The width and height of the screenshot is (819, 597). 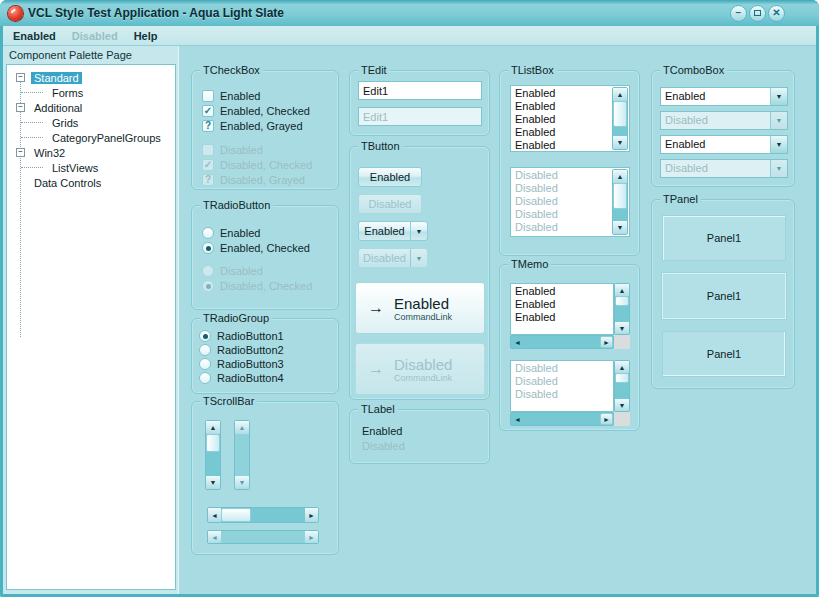 I want to click on tree-item-label: Data Controls, so click(x=68, y=183).